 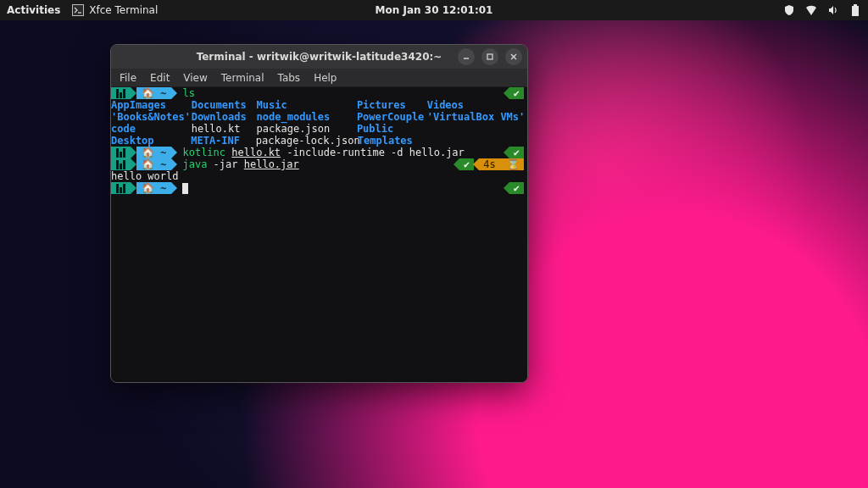 What do you see at coordinates (319, 78) in the screenshot?
I see `window-menubar: File Edit View Terminal Tabs Help` at bounding box center [319, 78].